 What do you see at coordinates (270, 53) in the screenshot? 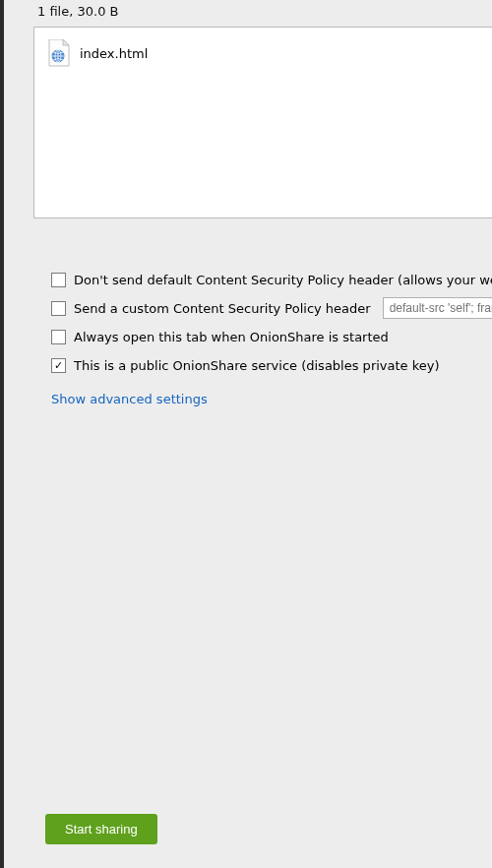
I see `list-item: index.html` at bounding box center [270, 53].